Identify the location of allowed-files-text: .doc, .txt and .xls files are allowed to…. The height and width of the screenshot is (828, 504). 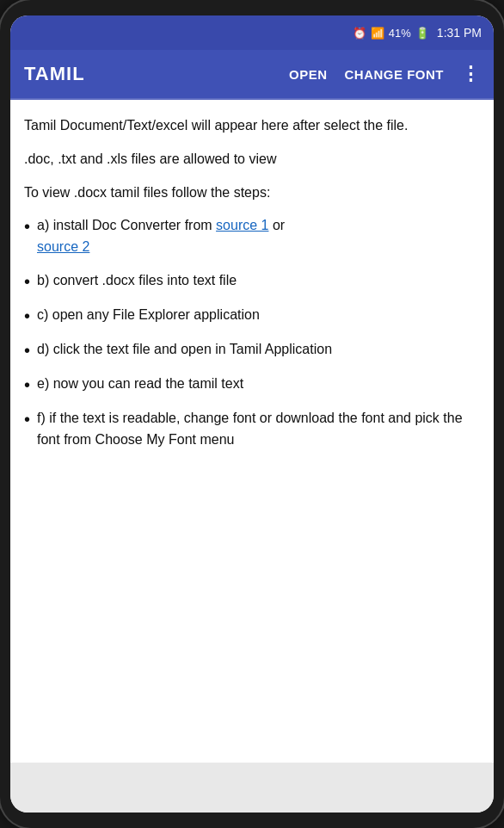
(252, 160).